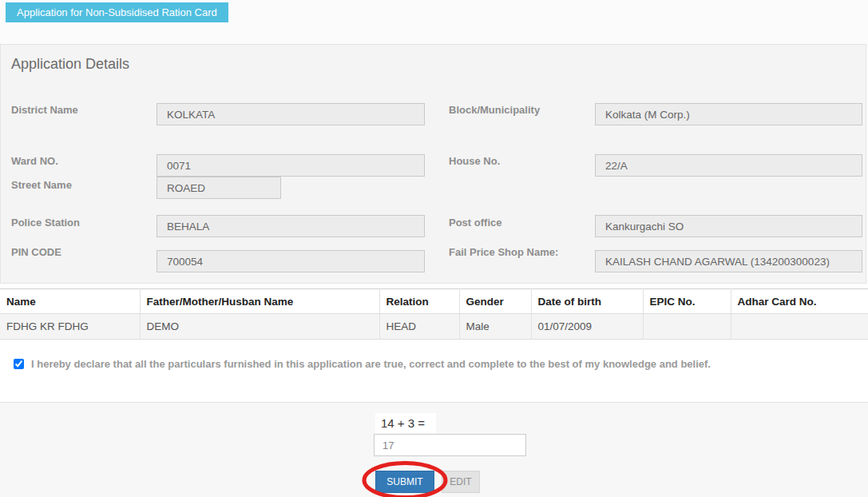 The width and height of the screenshot is (868, 497). I want to click on district-input, so click(291, 114).